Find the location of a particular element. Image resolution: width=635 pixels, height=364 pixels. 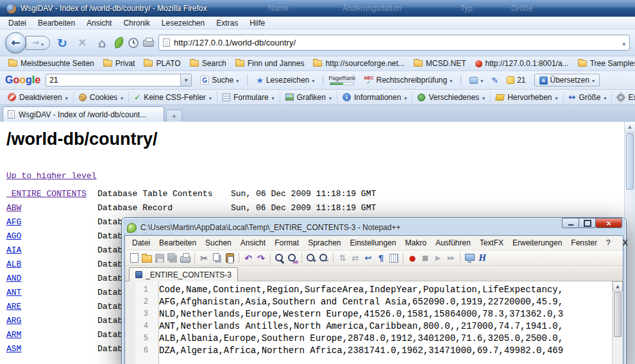

textfx-icon: H is located at coordinates (482, 258).